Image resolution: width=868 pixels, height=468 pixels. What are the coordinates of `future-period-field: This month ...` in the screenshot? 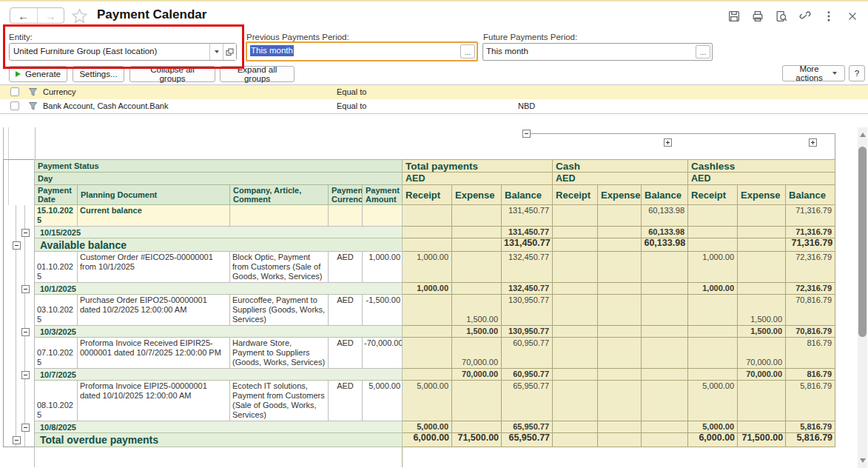 It's located at (598, 52).